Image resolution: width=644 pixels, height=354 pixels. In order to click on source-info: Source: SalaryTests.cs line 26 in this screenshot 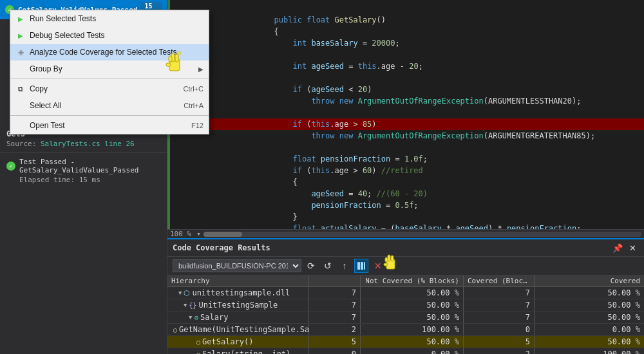, I will do `click(84, 144)`.